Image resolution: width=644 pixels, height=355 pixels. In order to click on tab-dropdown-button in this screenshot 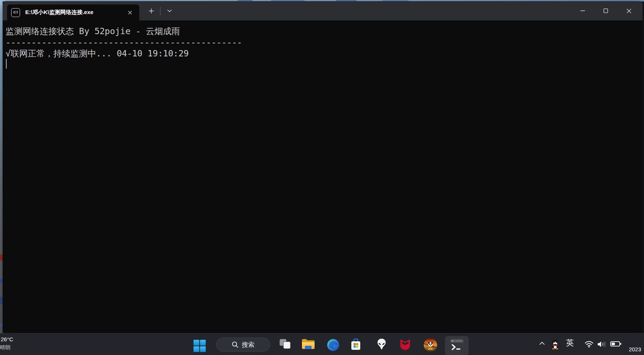, I will do `click(169, 11)`.